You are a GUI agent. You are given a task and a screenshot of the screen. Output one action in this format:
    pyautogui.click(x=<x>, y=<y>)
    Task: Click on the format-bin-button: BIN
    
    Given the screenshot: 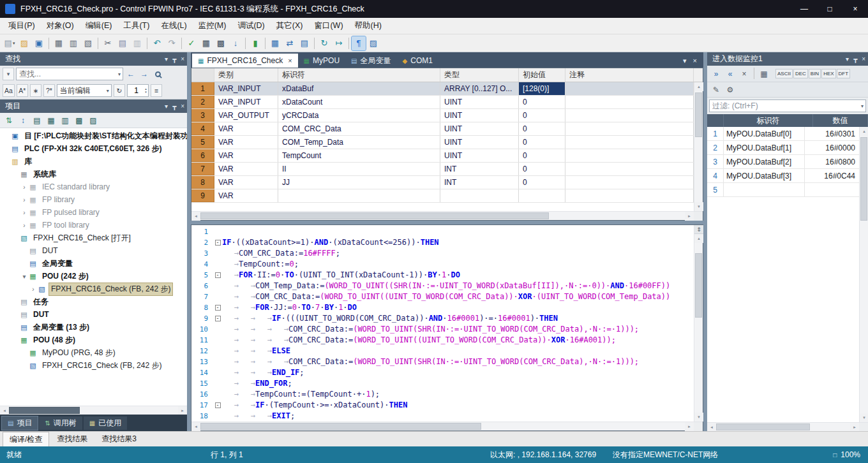 What is the action you would take?
    pyautogui.click(x=814, y=74)
    